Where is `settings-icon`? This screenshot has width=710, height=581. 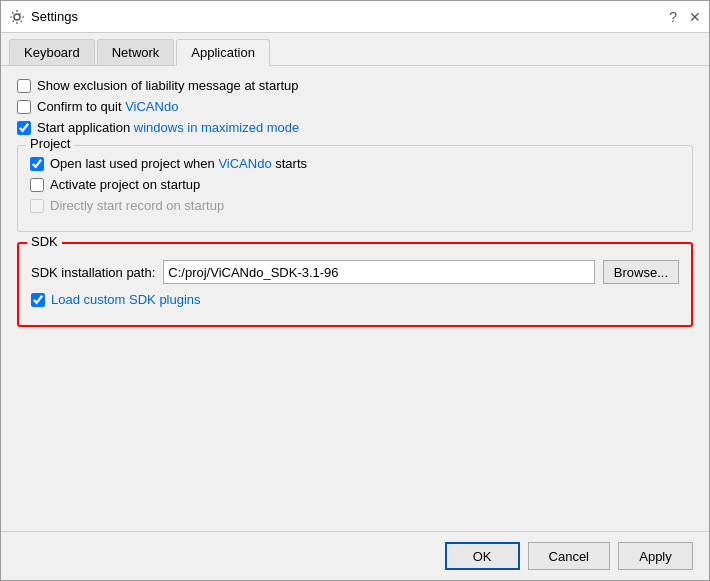
settings-icon is located at coordinates (17, 17).